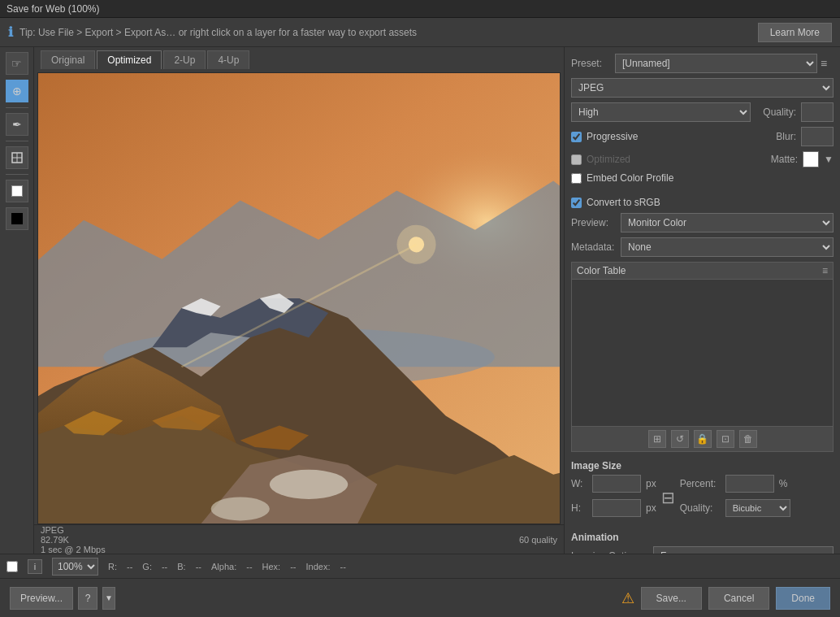 This screenshot has width=840, height=617. I want to click on link-icon: ⊟, so click(668, 498).